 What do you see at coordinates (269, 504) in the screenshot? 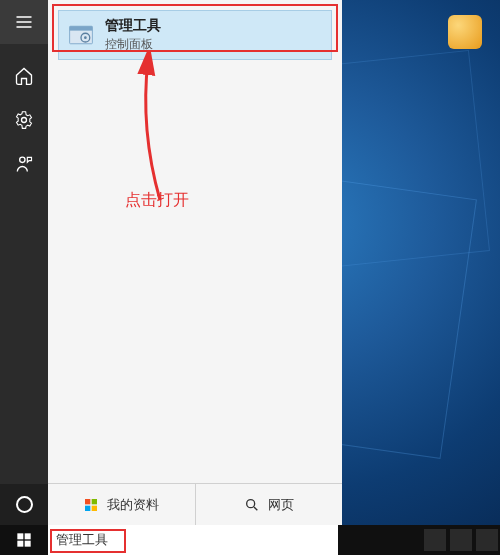
I see `tab-web: 网页` at bounding box center [269, 504].